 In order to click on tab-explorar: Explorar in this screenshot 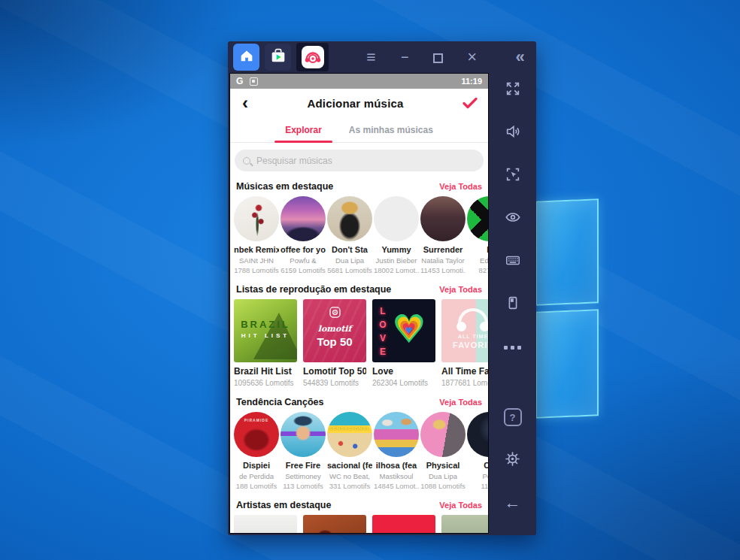, I will do `click(304, 129)`.